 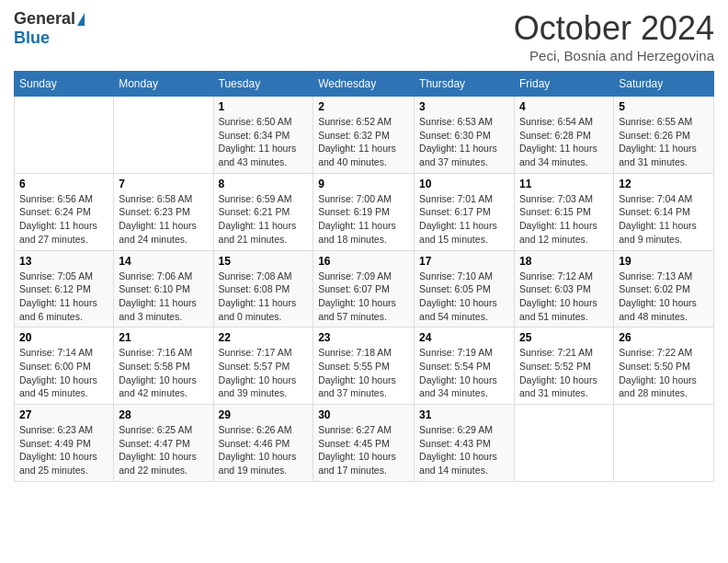 I want to click on calendar-cell: 10Sunrise: 7:01 AM Sunset: 6:17 PM Dayli…, so click(x=465, y=212).